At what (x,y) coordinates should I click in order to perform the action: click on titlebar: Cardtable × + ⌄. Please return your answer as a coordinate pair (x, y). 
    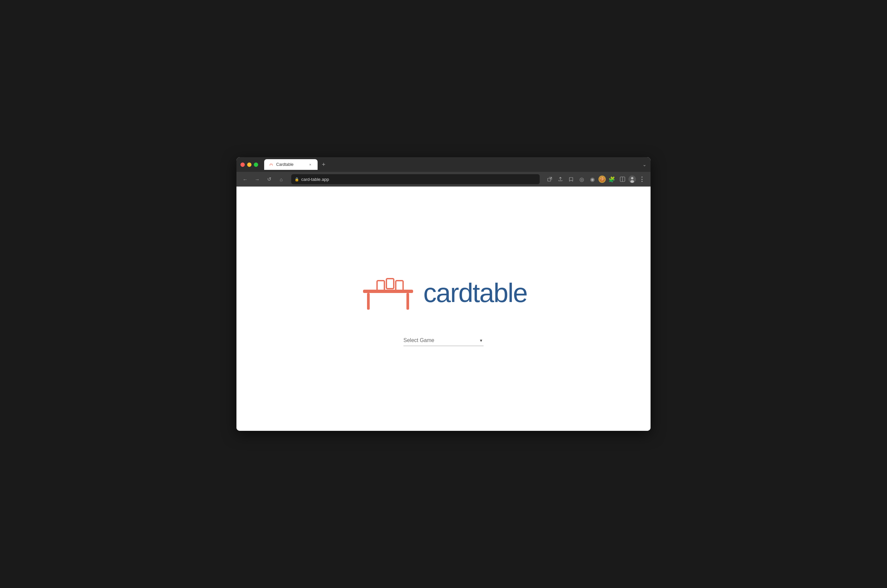
    Looking at the image, I should click on (444, 164).